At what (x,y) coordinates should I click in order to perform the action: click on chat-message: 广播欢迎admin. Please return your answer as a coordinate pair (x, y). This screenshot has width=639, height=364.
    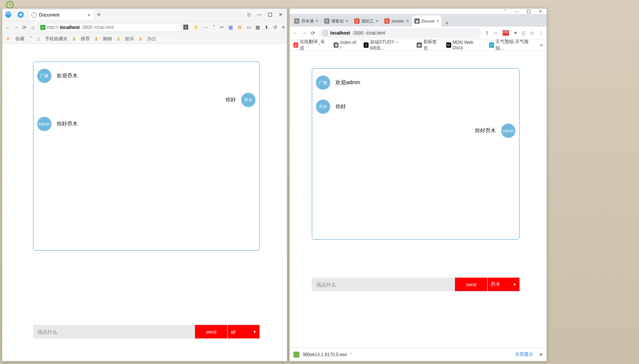
    Looking at the image, I should click on (415, 83).